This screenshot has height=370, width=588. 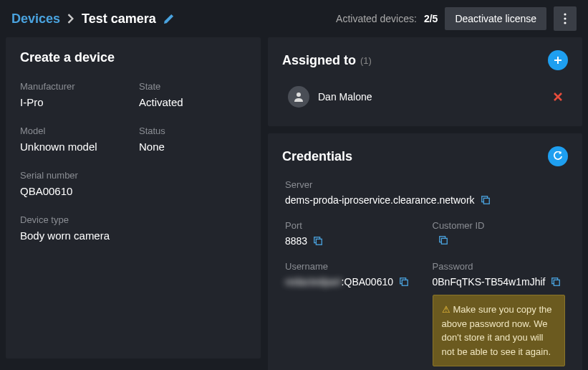 I want to click on refresh-icon, so click(x=558, y=156).